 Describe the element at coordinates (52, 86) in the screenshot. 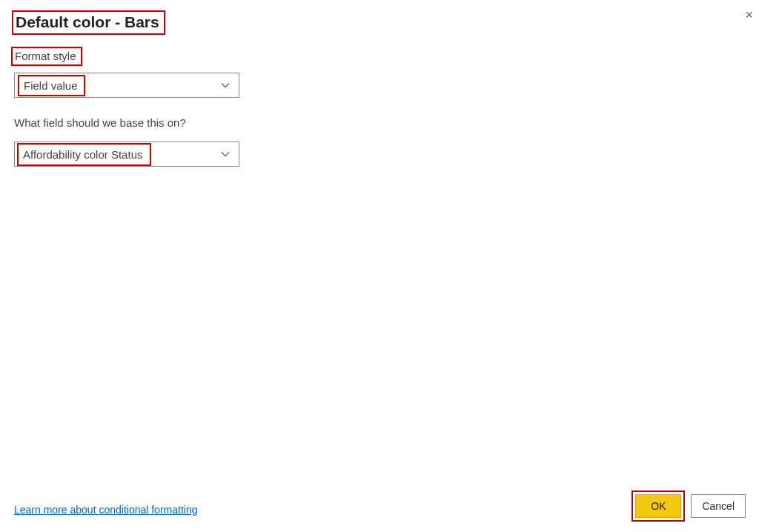

I see `format-style-selected: Field value` at that location.